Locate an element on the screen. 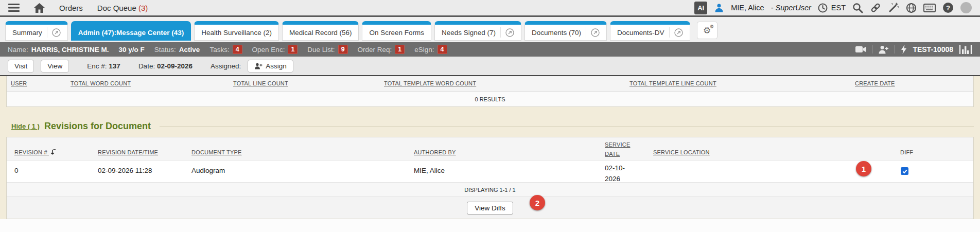  link-icon is located at coordinates (876, 8).